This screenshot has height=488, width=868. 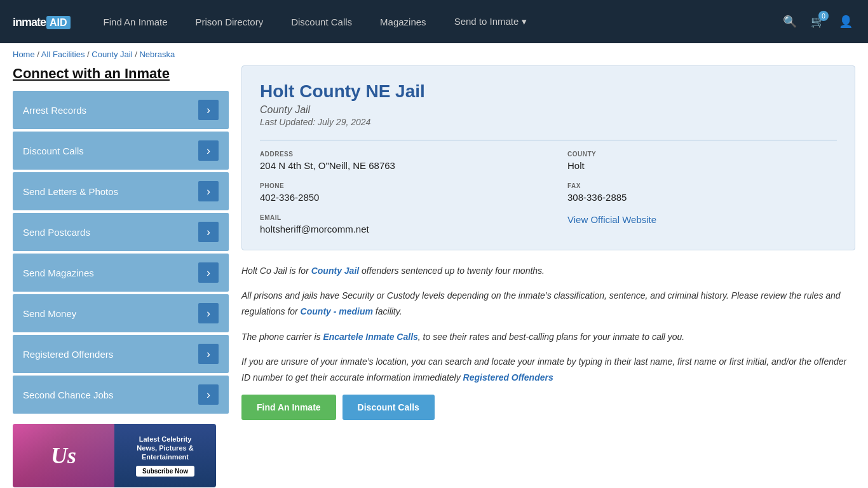 I want to click on logo-aid-box: AID, so click(x=58, y=23).